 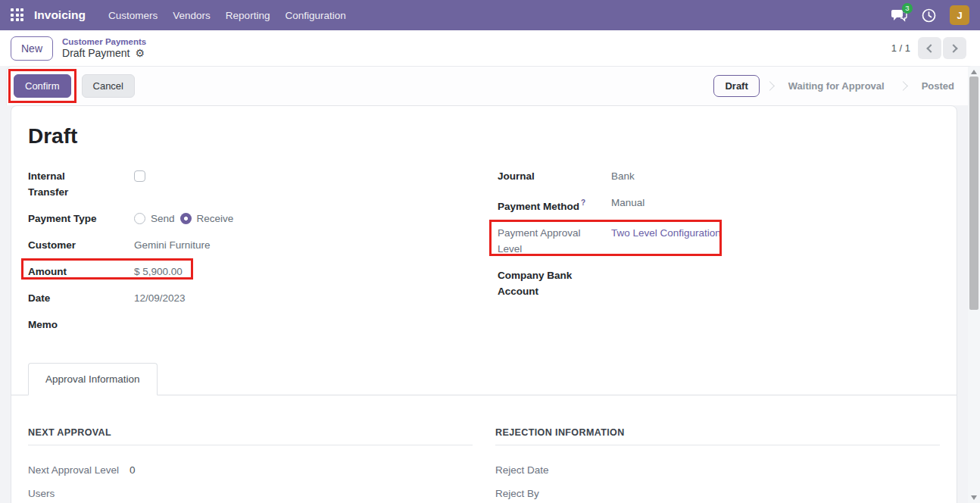 What do you see at coordinates (105, 42) in the screenshot?
I see `breadcrumb-customer-payments: Customer Payments` at bounding box center [105, 42].